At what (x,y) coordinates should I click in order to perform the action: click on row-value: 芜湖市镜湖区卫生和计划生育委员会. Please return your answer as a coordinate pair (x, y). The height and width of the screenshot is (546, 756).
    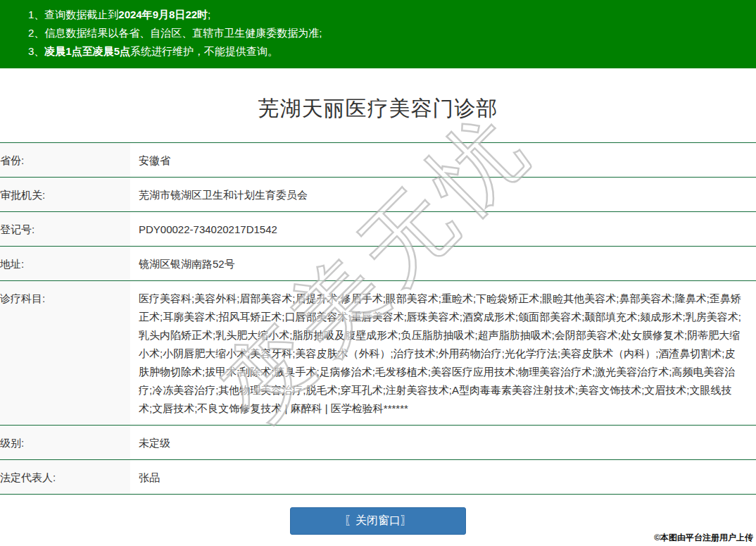
    Looking at the image, I should click on (443, 194).